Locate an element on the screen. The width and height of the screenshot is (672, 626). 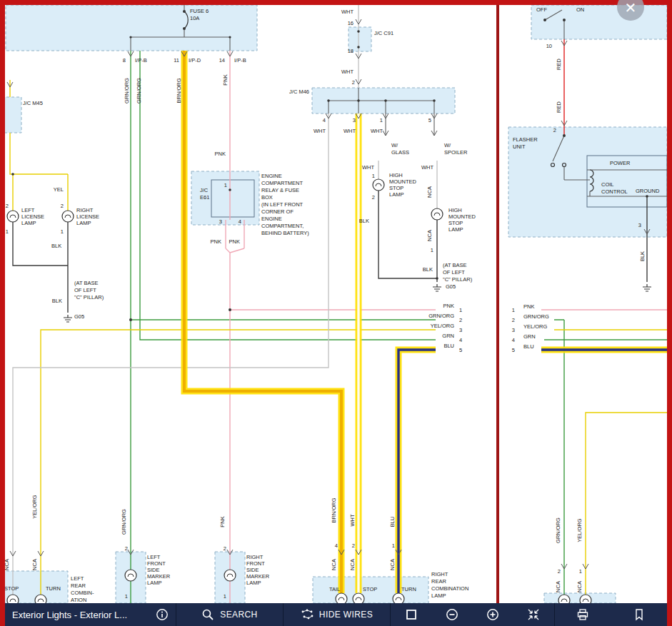
window-frame-right is located at coordinates (670, 313).